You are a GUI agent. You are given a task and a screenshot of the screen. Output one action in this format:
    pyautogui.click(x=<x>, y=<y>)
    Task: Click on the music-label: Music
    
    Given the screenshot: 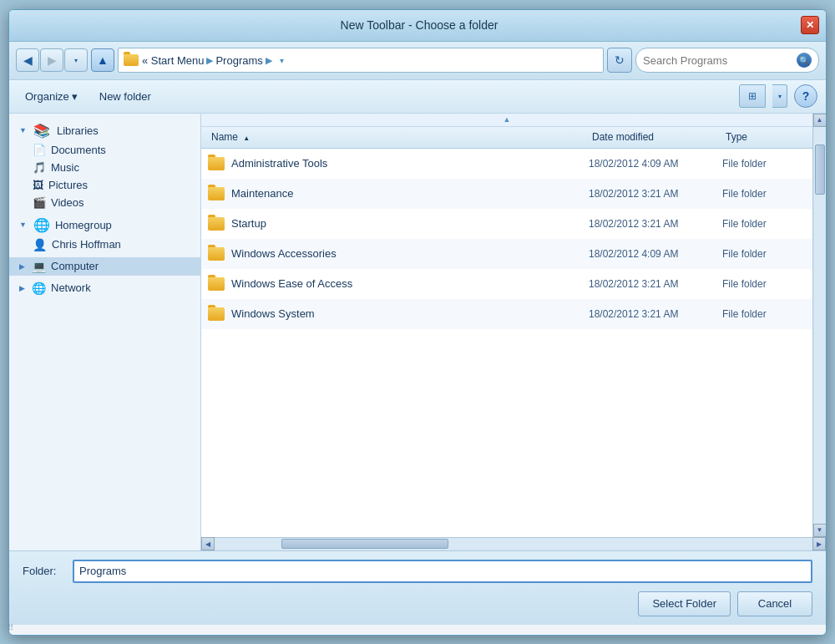 What is the action you would take?
    pyautogui.click(x=65, y=167)
    